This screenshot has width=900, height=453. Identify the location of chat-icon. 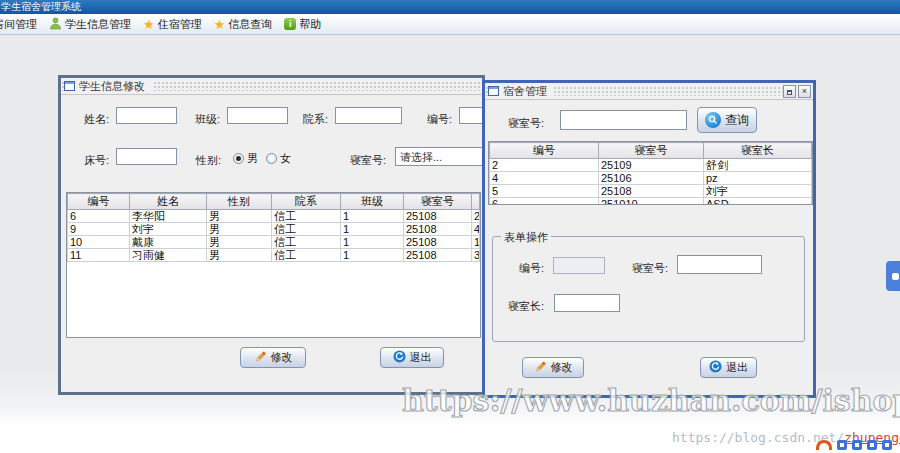
(896, 276).